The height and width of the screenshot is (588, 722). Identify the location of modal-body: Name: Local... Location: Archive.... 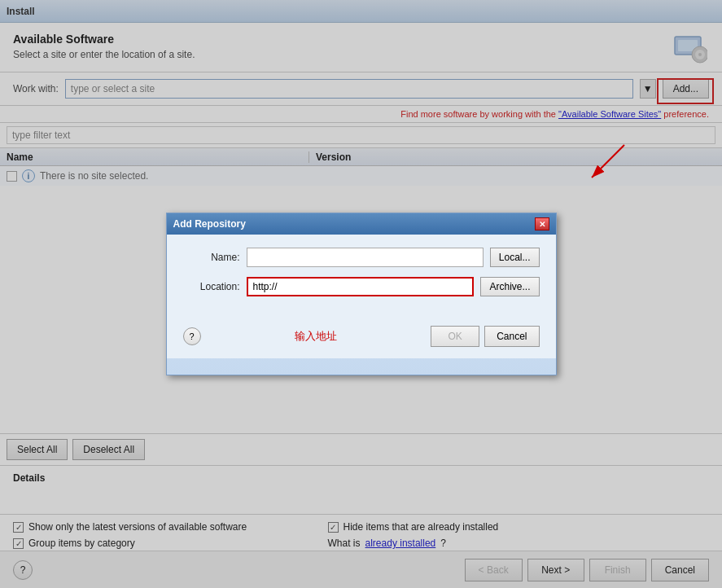
(361, 277).